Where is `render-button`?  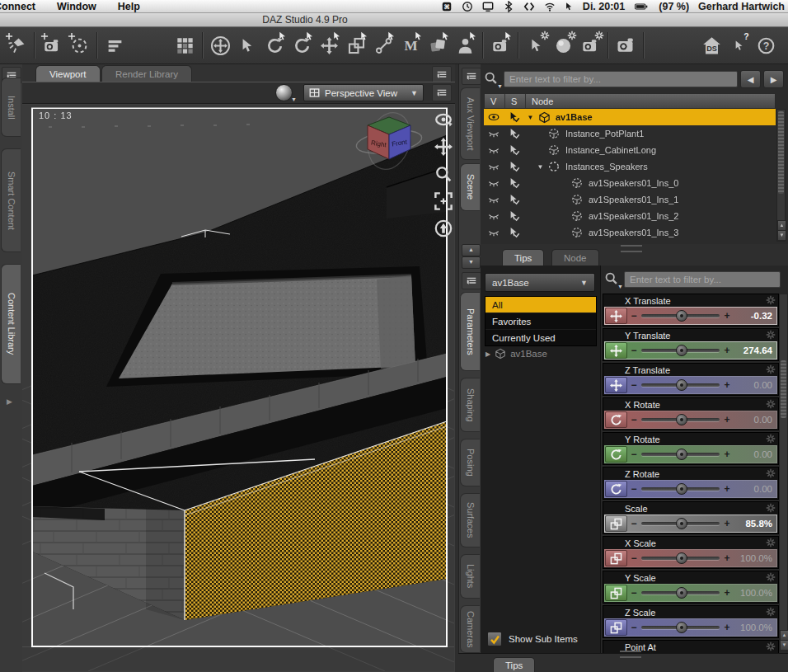
render-button is located at coordinates (626, 45).